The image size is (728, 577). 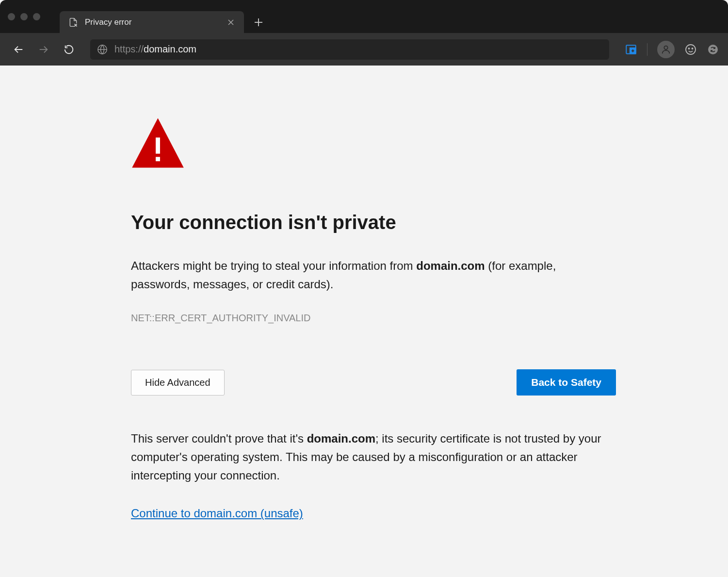 I want to click on button-row: Hide Advanced Back to Safety, so click(x=373, y=382).